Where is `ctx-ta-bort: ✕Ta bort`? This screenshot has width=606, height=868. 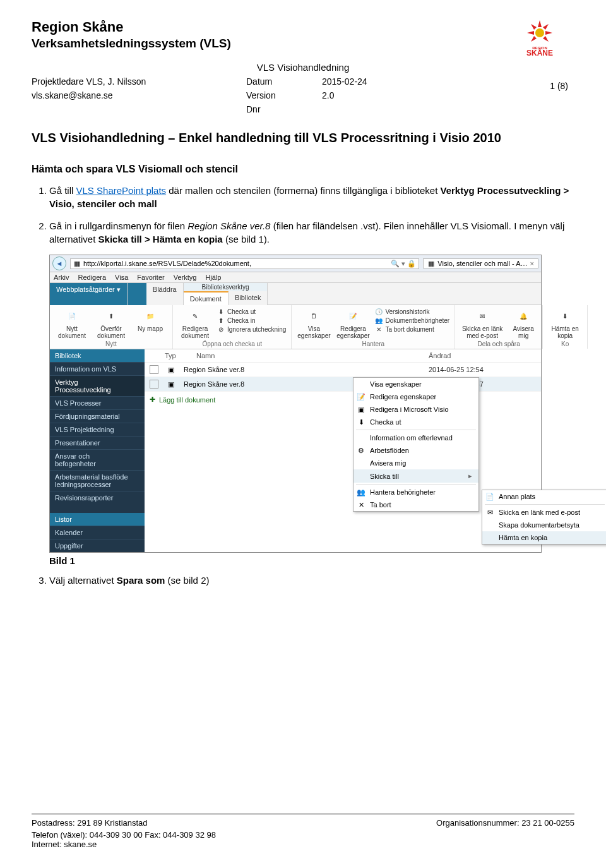 ctx-ta-bort: ✕Ta bort is located at coordinates (416, 505).